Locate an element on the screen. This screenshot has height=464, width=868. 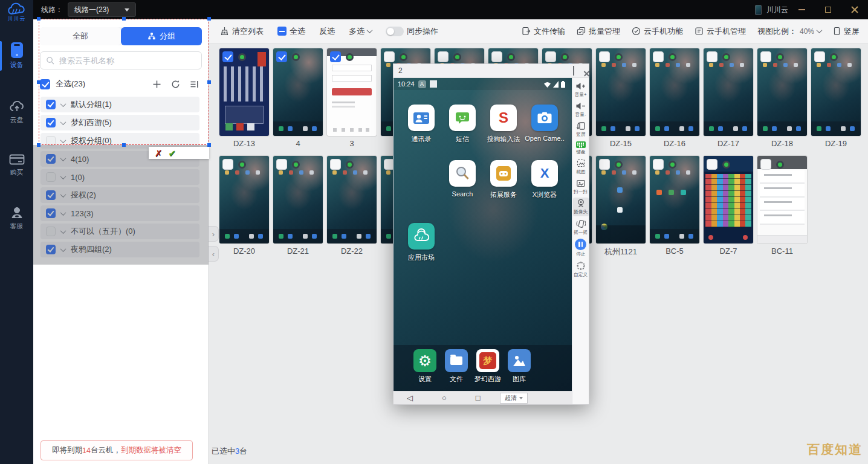
app-sogou-input: S 搜狗输入法 is located at coordinates (504, 124).